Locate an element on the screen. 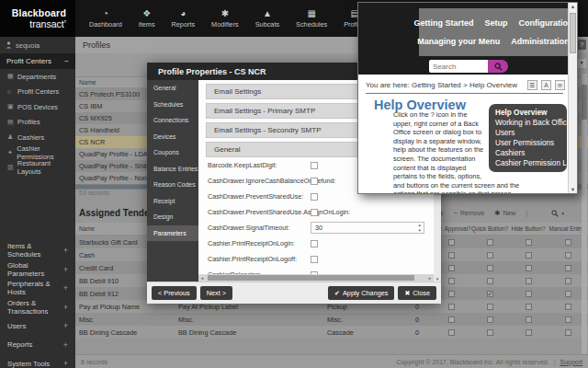 The width and height of the screenshot is (588, 368). dialog-tab-connections: Connections is located at coordinates (173, 121).